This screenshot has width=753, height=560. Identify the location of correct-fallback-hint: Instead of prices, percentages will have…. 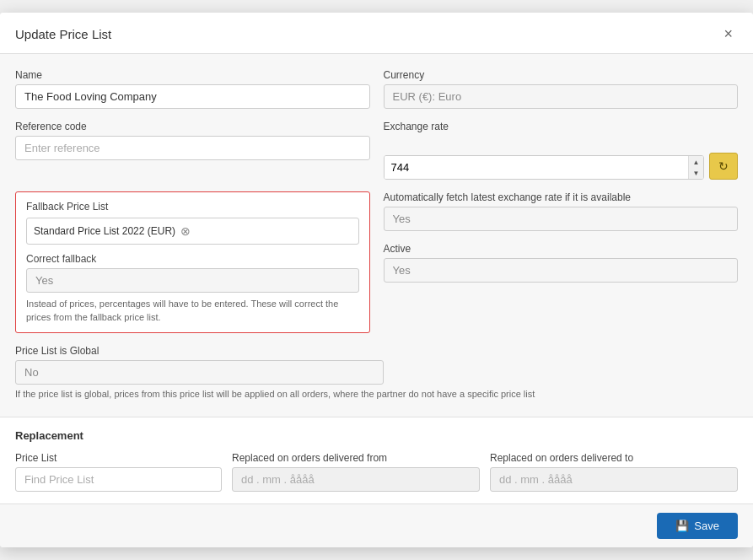
(192, 310).